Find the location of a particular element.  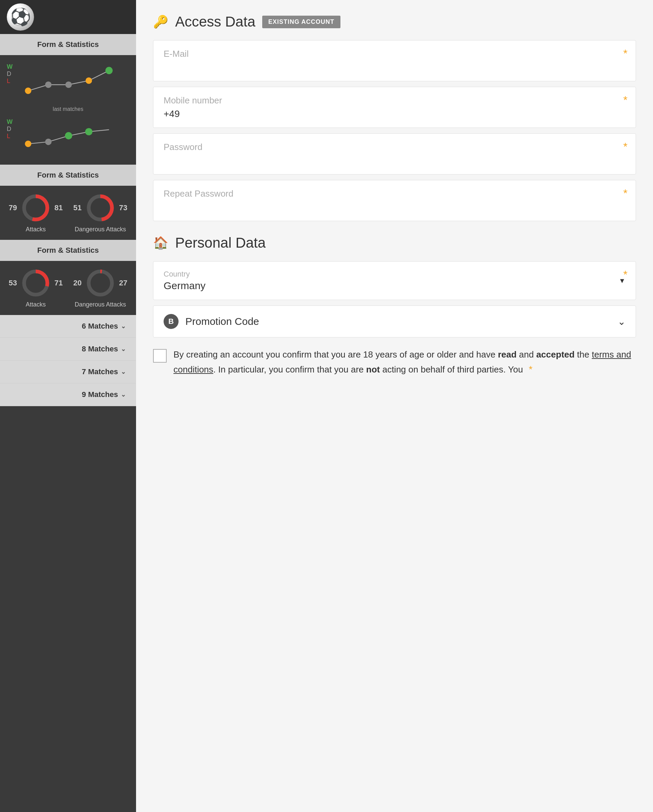

soccer-ball-icon: ⚽ is located at coordinates (20, 17).